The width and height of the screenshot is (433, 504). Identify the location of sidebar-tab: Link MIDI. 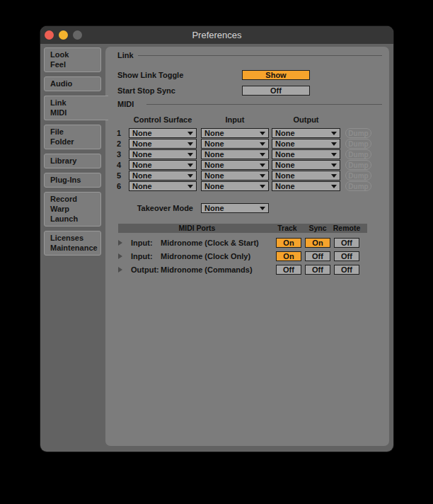
(76, 108).